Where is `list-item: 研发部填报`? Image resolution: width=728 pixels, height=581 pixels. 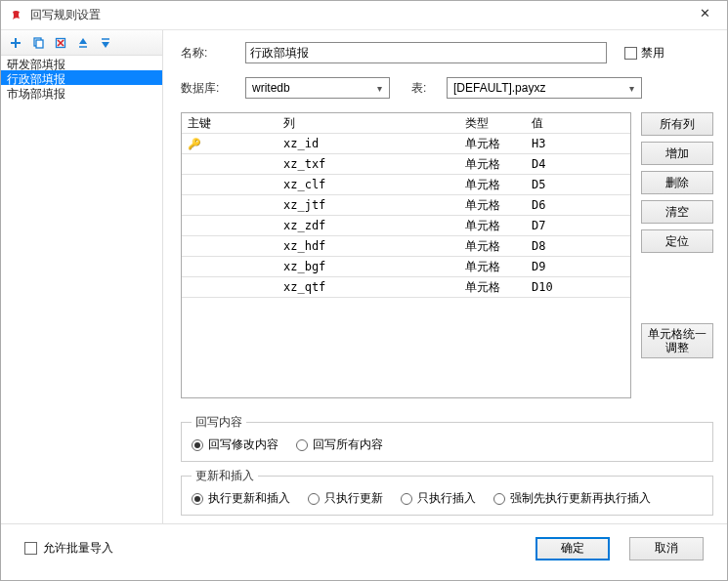 list-item: 研发部填报 is located at coordinates (82, 62).